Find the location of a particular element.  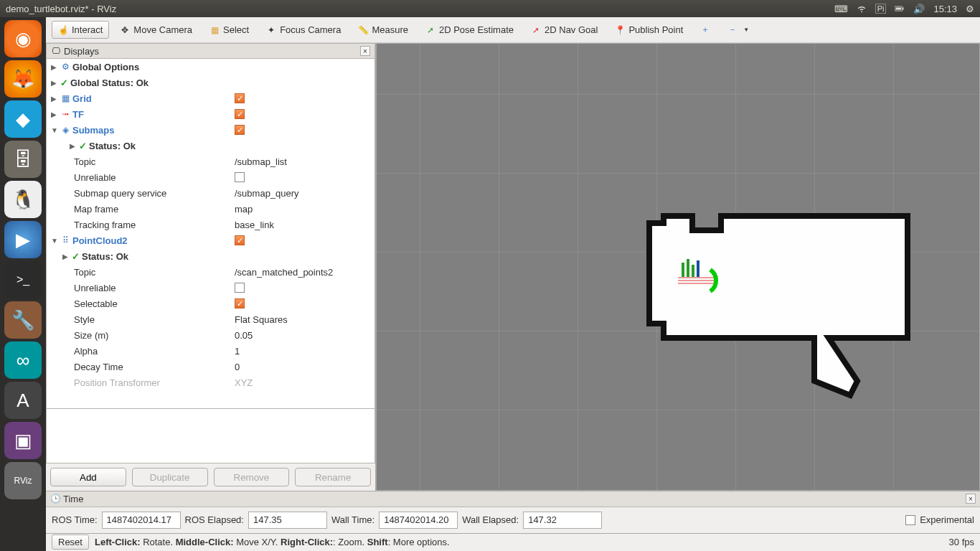

launcher-video-icon: ▣ is located at coordinates (23, 441).